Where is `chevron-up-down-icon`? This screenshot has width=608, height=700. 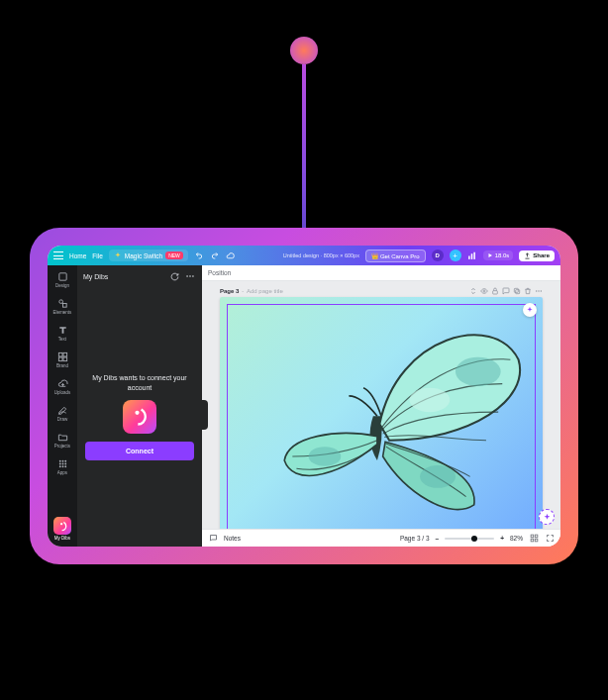
chevron-up-down-icon is located at coordinates (473, 291).